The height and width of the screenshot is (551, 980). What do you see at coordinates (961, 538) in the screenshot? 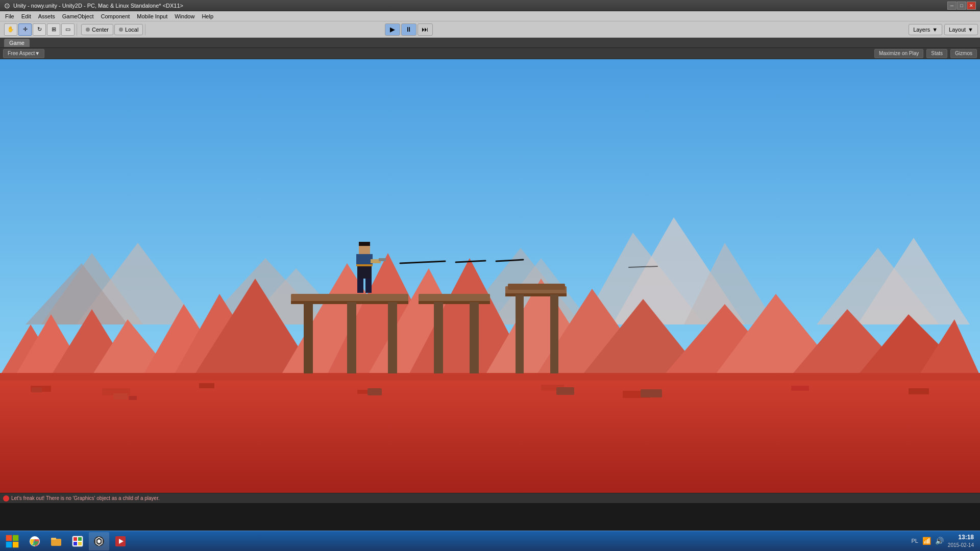
I see `clock-time: 13:18` at bounding box center [961, 538].